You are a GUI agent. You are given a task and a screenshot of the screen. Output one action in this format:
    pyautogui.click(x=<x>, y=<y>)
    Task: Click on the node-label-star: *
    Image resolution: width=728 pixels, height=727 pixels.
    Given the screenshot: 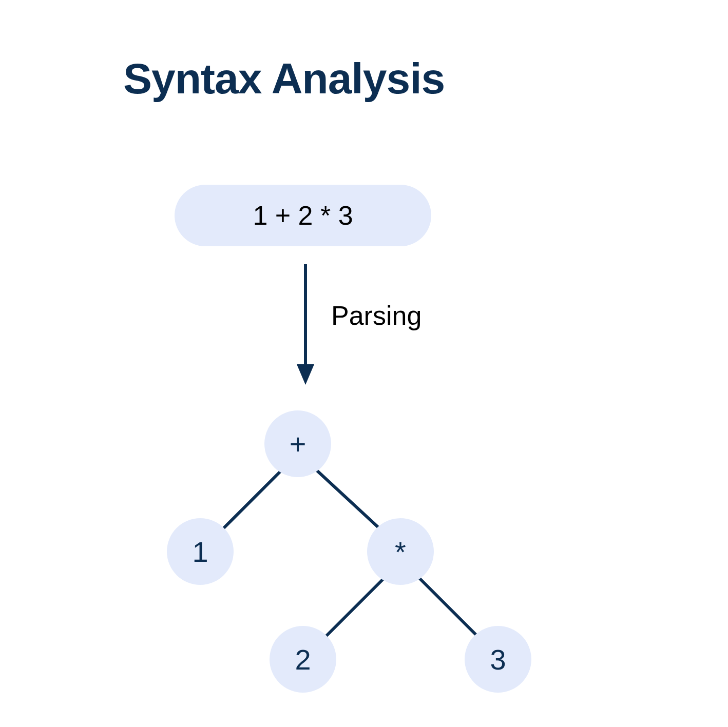 What is the action you would take?
    pyautogui.click(x=400, y=552)
    